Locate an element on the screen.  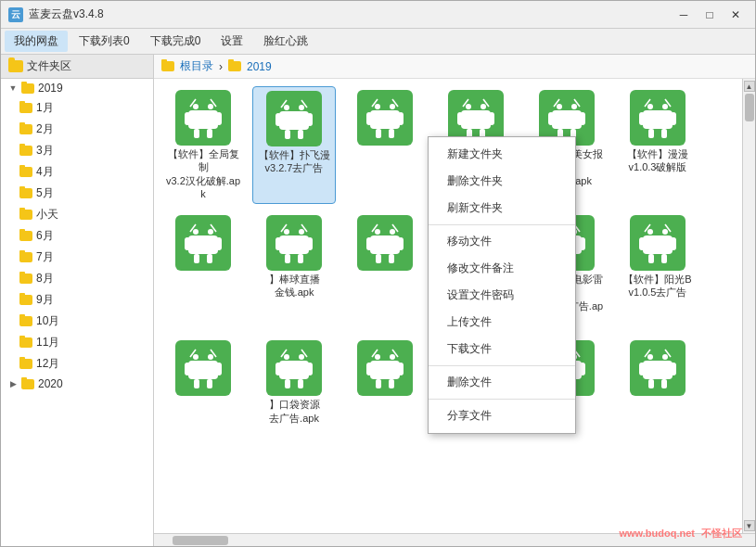
scroll-up-arrow: ▲ is located at coordinates (750, 86).